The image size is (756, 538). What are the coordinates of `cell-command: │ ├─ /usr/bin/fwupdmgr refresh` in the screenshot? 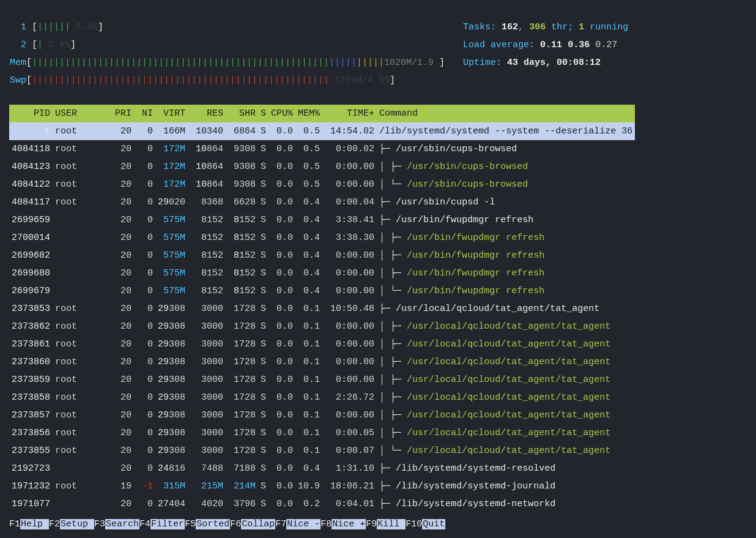 It's located at (506, 237).